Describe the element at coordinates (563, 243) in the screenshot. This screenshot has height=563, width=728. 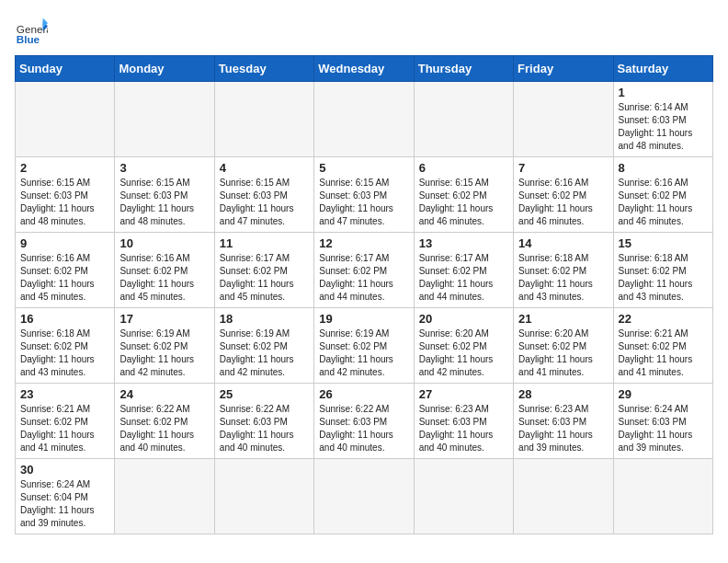
I see `day-number: 14` at that location.